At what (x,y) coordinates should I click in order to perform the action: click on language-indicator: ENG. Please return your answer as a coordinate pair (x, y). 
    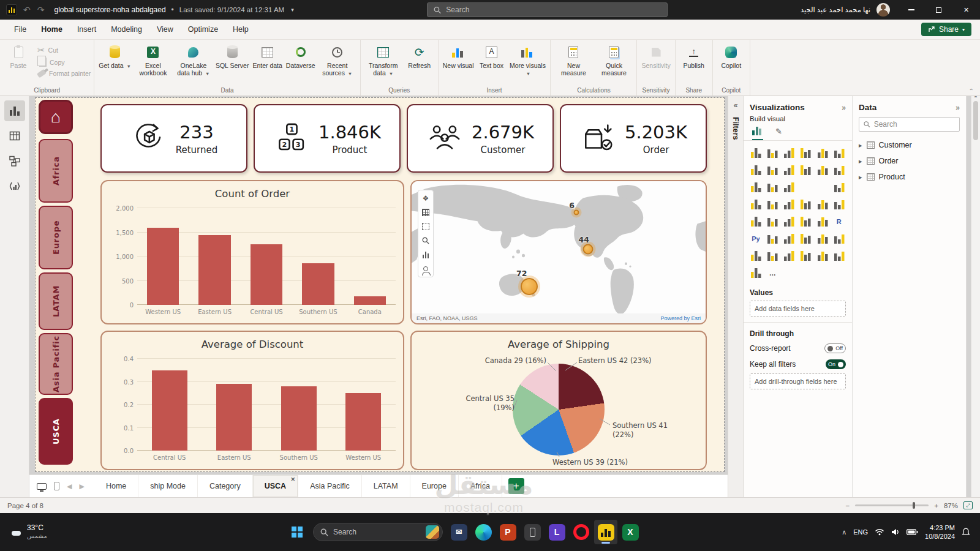
    Looking at the image, I should click on (861, 532).